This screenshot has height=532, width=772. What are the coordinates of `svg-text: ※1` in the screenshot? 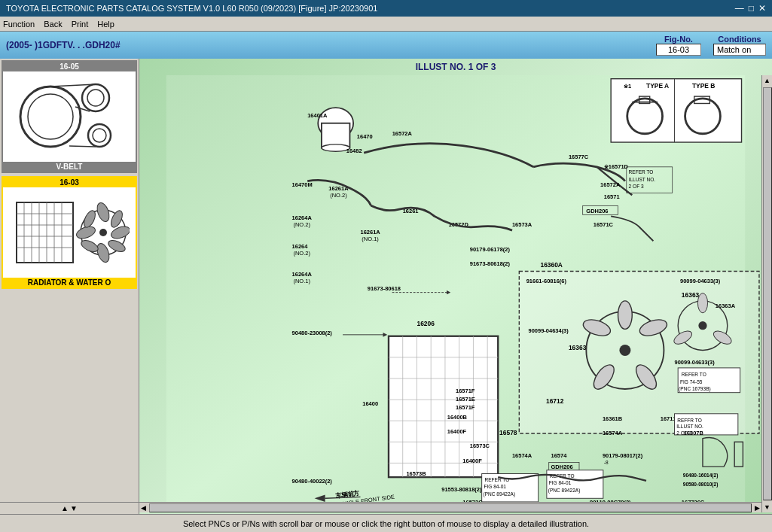 It's located at (627, 86).